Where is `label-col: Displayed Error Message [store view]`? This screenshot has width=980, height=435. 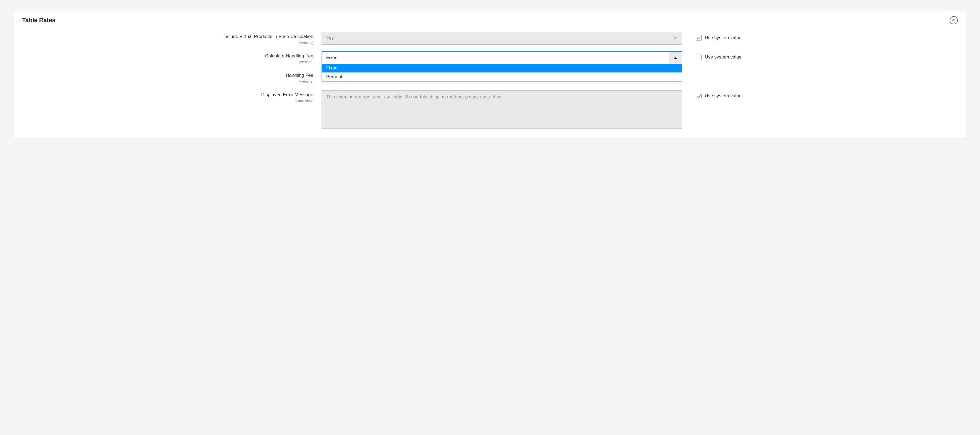 label-col: Displayed Error Message [store view] is located at coordinates (172, 97).